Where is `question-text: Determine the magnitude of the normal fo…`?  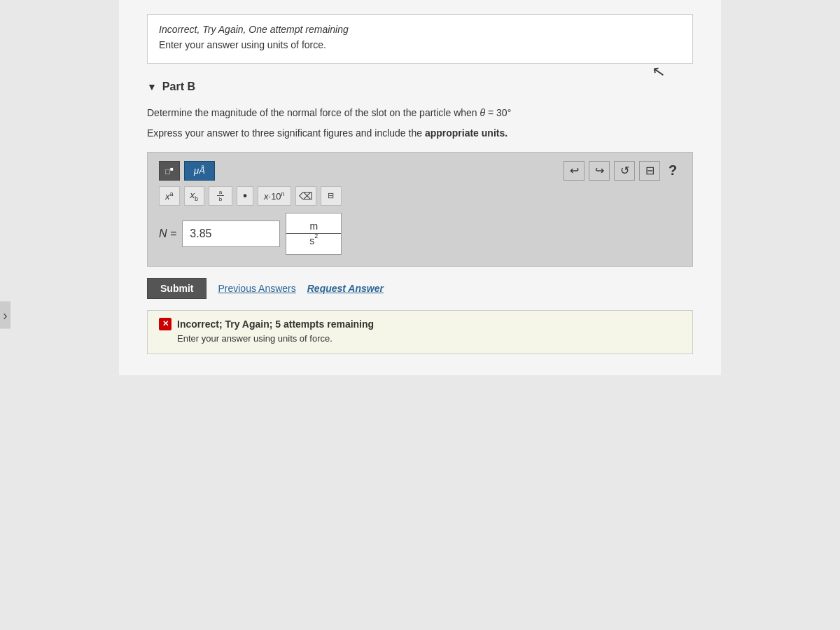 question-text: Determine the magnitude of the normal fo… is located at coordinates (420, 113).